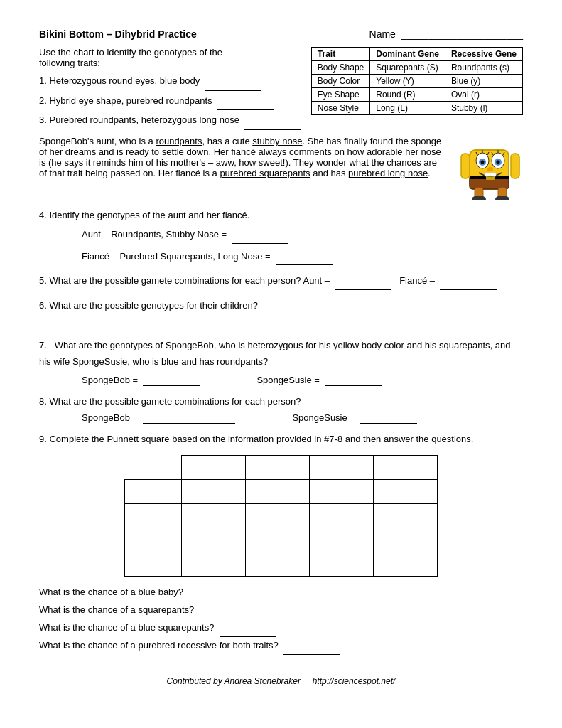  I want to click on question-7-block: 7. What are the genotypes of SpongeBob, …, so click(281, 354).